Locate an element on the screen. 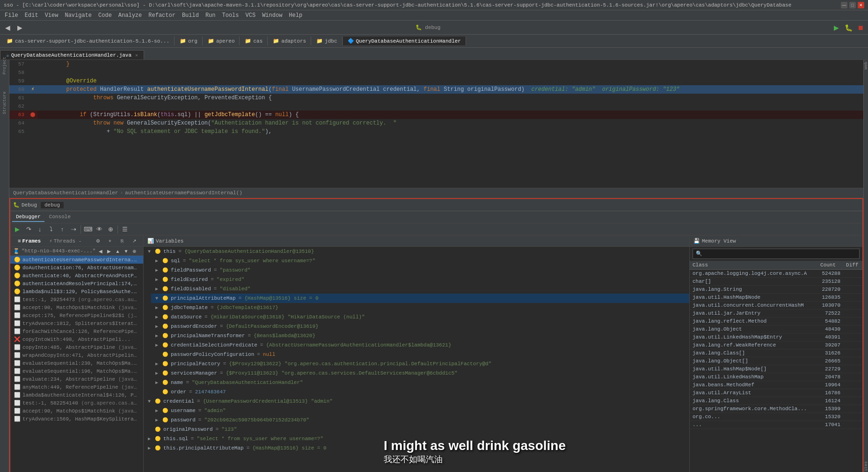  maximize-button: □ is located at coordinates (853, 5).